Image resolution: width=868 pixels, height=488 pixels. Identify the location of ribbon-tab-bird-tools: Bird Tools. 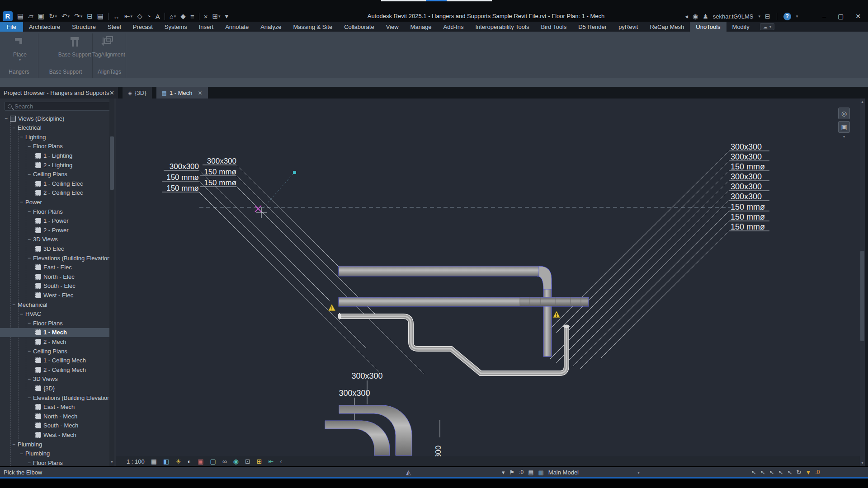
(553, 27).